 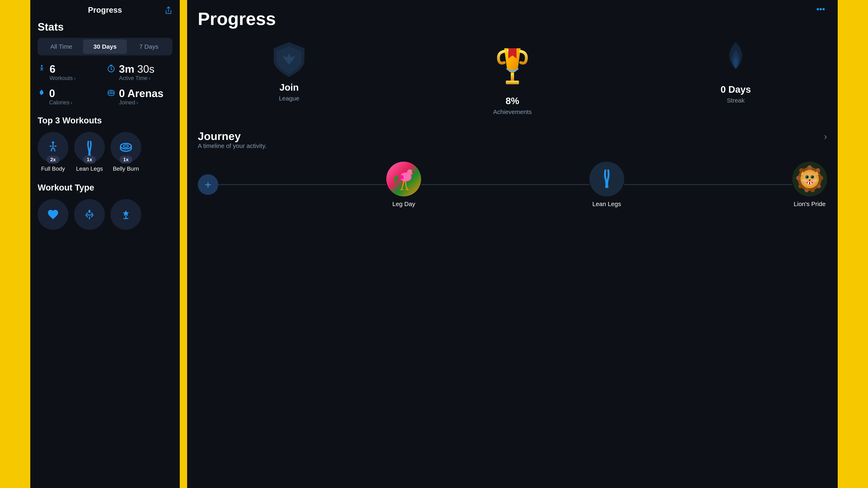 I want to click on journey-lean-legs: Lean Legs, so click(x=607, y=185).